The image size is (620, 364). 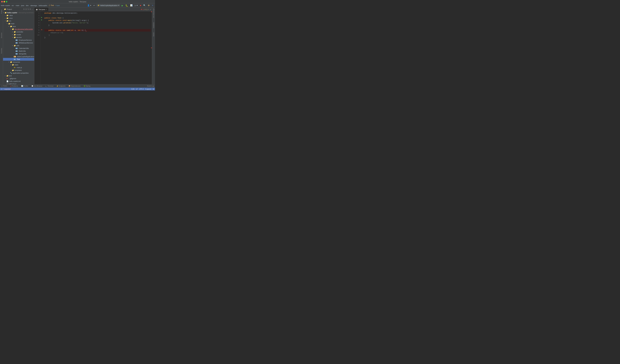 I want to click on close-button, so click(x=2, y=2).